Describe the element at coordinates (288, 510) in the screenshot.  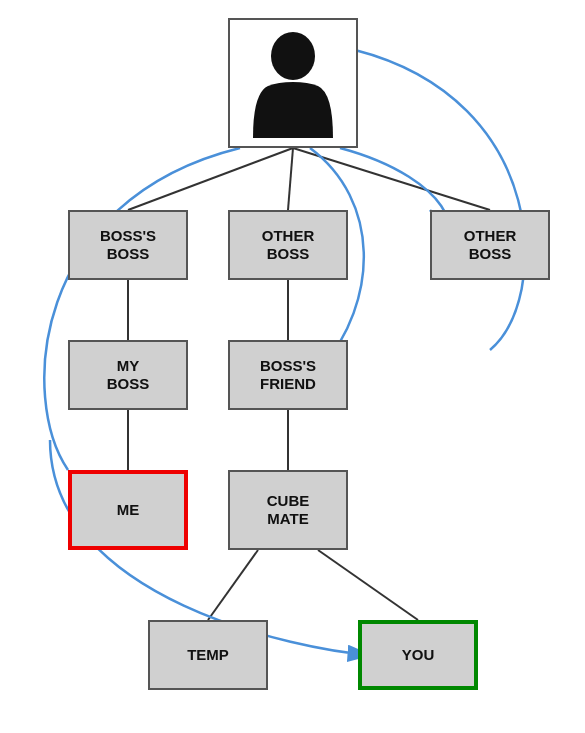
I see `node-cube-mate: CUBEMATE` at that location.